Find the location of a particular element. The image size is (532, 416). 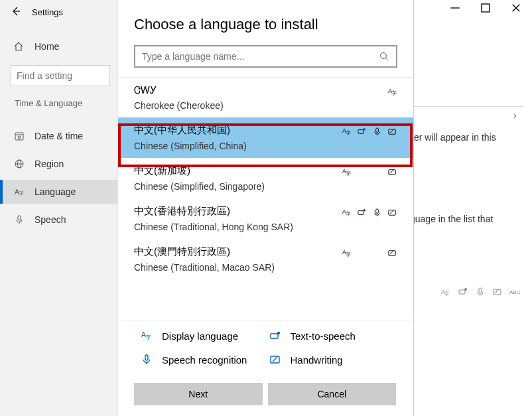

language-english-name: Chinese (Traditional, Hong Kong SAR) is located at coordinates (265, 227).